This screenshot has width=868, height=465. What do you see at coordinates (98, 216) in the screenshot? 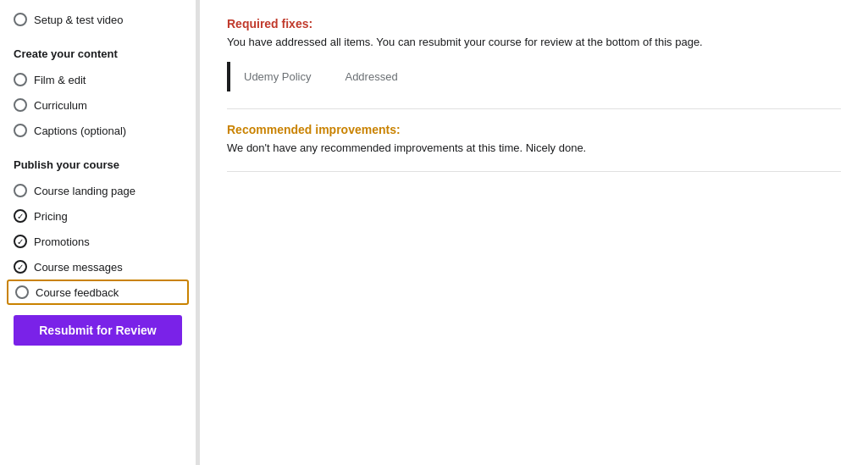
I see `sidebar-item-pricing: ✓ Pricing` at bounding box center [98, 216].